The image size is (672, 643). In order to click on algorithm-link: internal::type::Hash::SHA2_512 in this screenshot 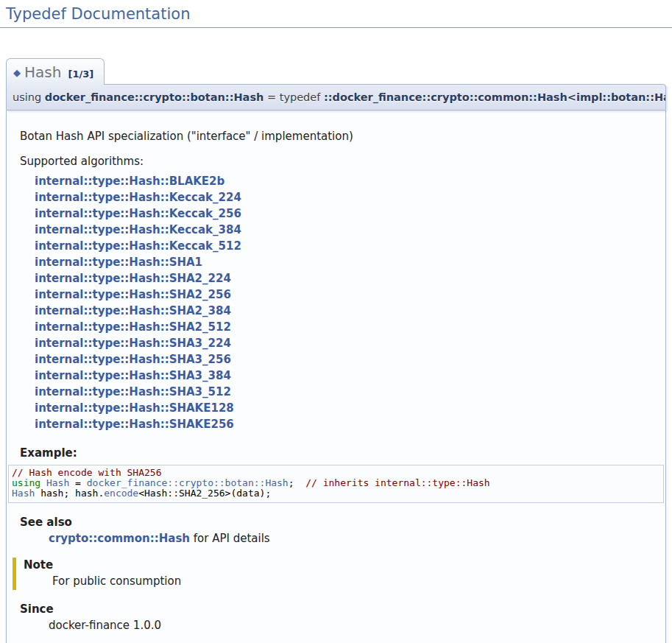, I will do `click(132, 327)`.